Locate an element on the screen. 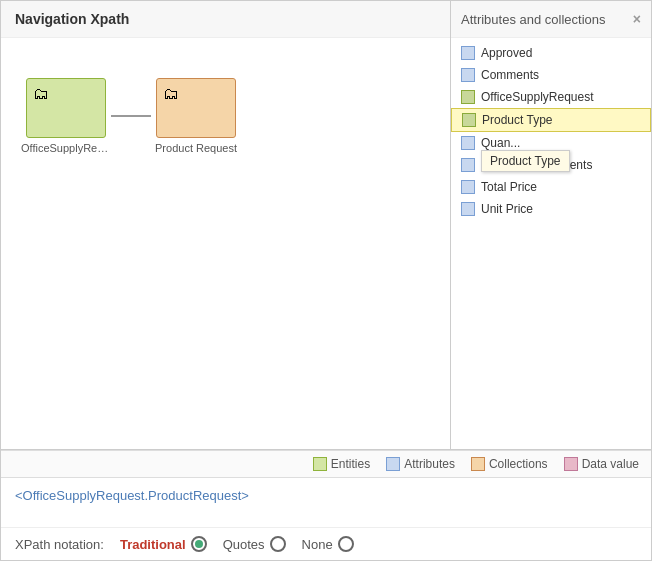 This screenshot has width=652, height=561. legend-entities-color is located at coordinates (320, 464).